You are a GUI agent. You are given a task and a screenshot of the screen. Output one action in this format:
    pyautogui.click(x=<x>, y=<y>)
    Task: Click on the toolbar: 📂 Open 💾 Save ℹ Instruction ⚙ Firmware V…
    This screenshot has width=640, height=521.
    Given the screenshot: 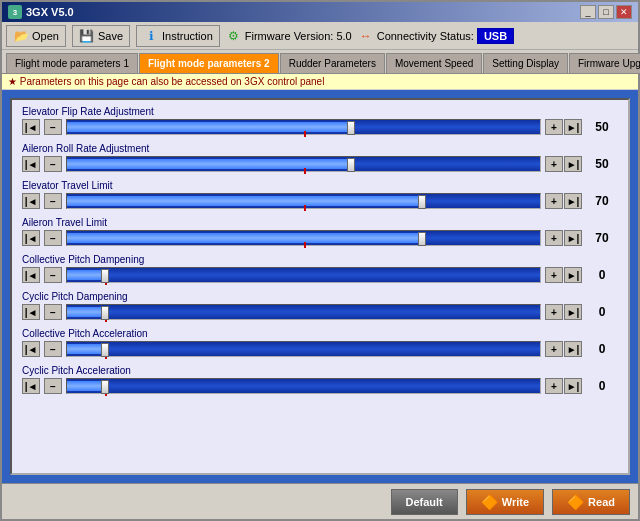 What is the action you would take?
    pyautogui.click(x=320, y=36)
    